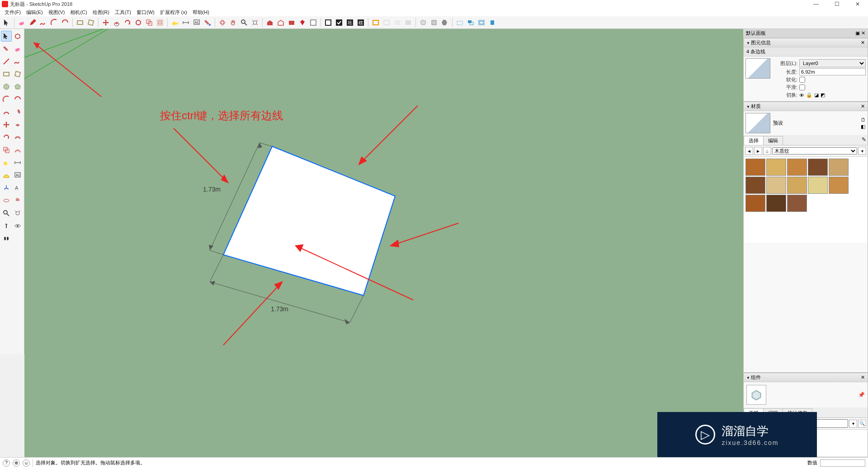 Image resolution: width=868 pixels, height=468 pixels. What do you see at coordinates (106, 23) in the screenshot?
I see `move-icon` at bounding box center [106, 23].